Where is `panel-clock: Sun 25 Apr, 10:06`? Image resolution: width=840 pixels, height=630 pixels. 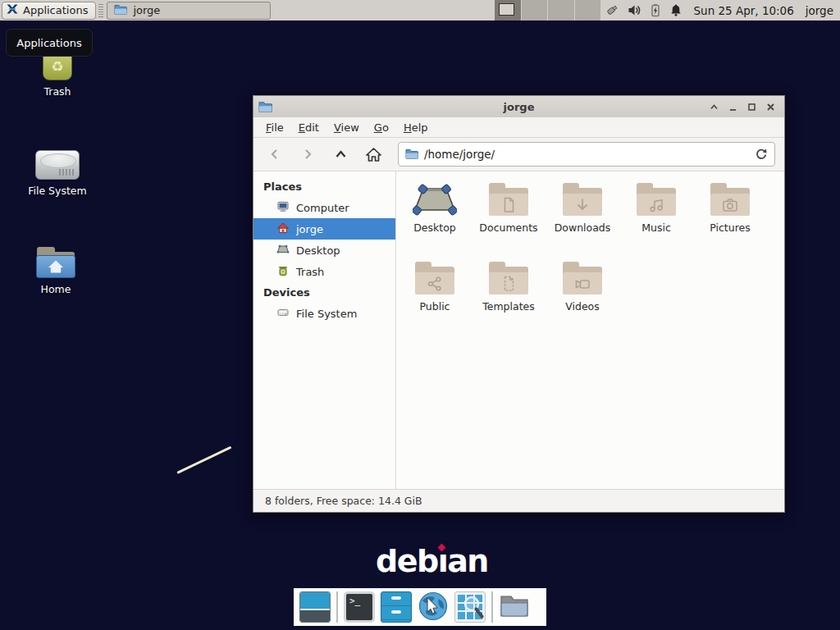
panel-clock: Sun 25 Apr, 10:06 is located at coordinates (744, 11).